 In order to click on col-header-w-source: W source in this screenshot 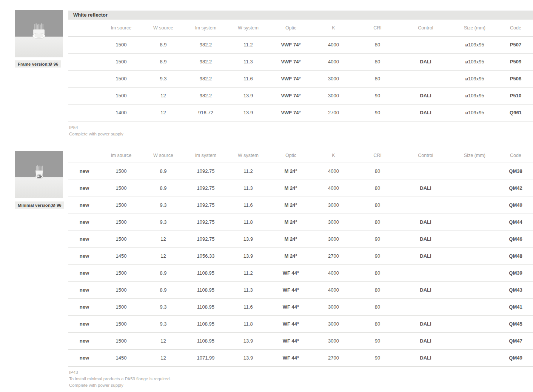, I will do `click(163, 155)`.